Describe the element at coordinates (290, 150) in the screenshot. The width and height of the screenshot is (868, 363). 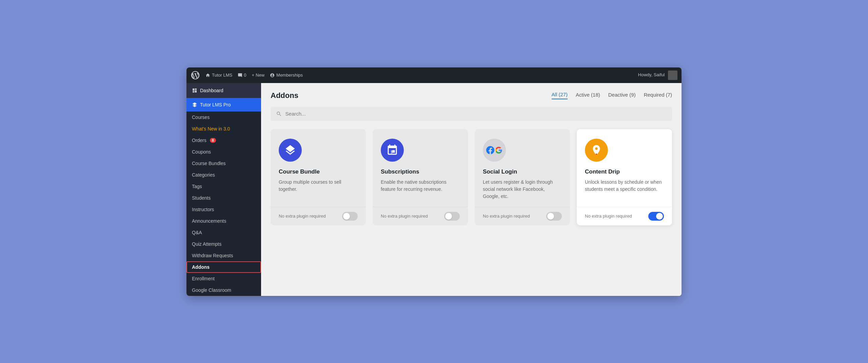
I see `addon-icon-course-bundle` at that location.